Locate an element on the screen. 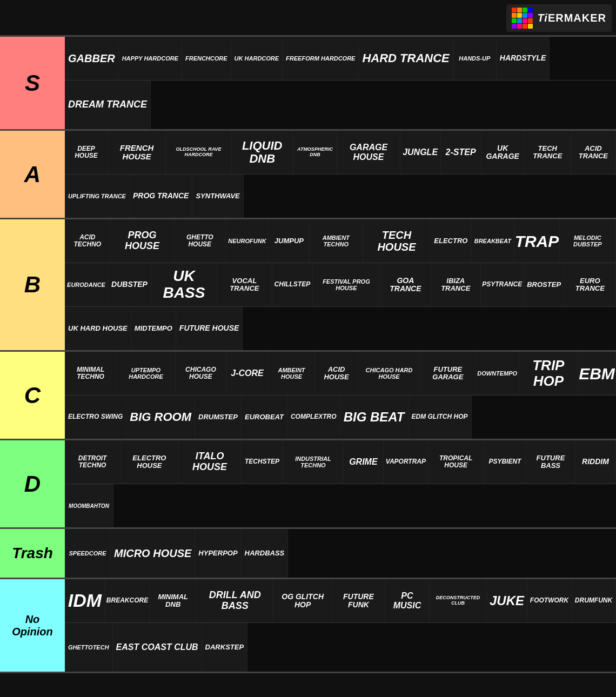 This screenshot has height=697, width=616. tier-b-row2: EURODANCE DUBSTEP UK BASS VOCAL TRANCE C… is located at coordinates (340, 285).